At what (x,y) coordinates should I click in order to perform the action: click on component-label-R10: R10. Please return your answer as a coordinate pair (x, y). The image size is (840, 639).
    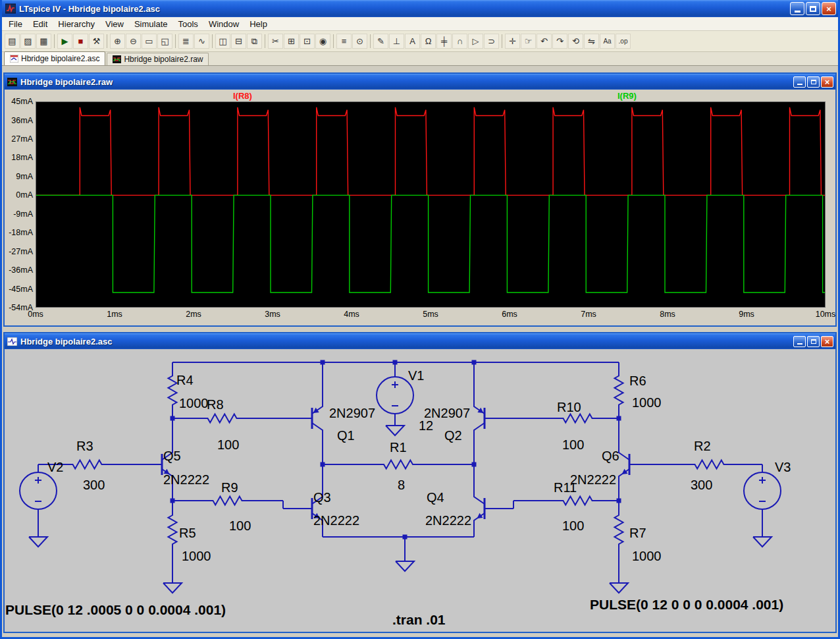
    Looking at the image, I should click on (569, 407).